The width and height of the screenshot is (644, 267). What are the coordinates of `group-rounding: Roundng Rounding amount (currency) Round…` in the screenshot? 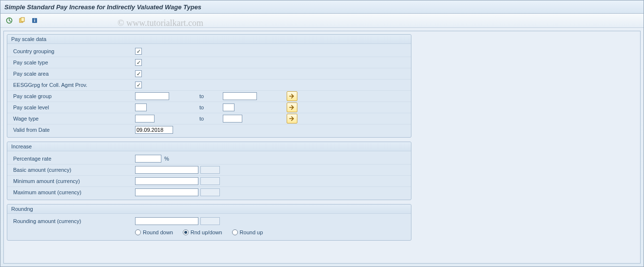 It's located at (209, 223).